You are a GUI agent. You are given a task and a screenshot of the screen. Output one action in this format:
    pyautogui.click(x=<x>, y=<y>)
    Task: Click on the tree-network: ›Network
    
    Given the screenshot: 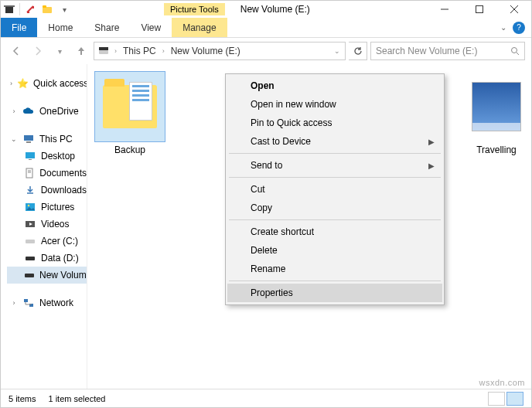 What is the action you would take?
    pyautogui.click(x=46, y=303)
    